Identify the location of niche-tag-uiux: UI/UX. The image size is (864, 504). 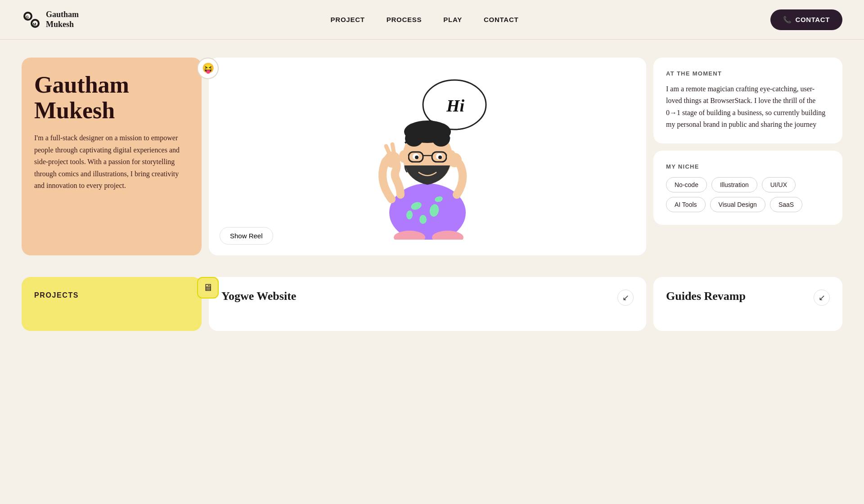
(778, 185).